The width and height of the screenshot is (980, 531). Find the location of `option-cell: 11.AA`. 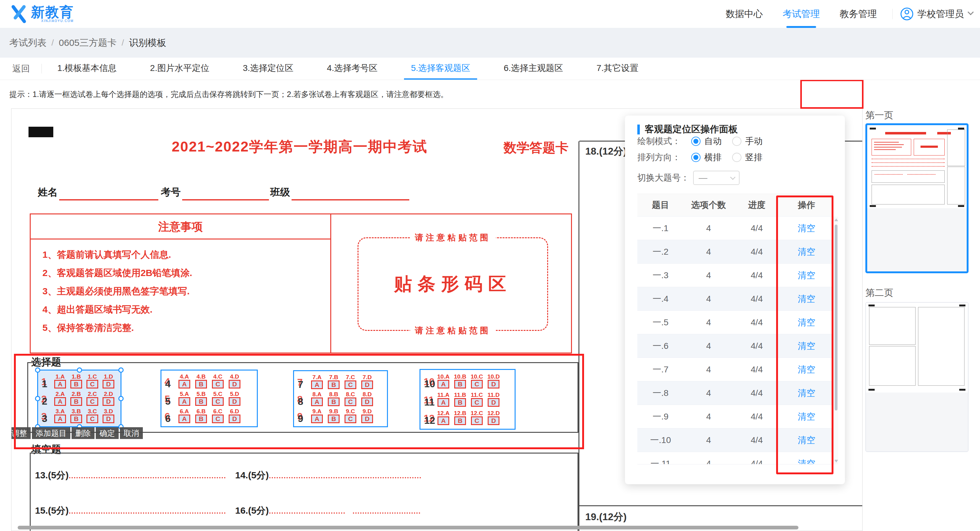

option-cell: 11.AA is located at coordinates (444, 399).